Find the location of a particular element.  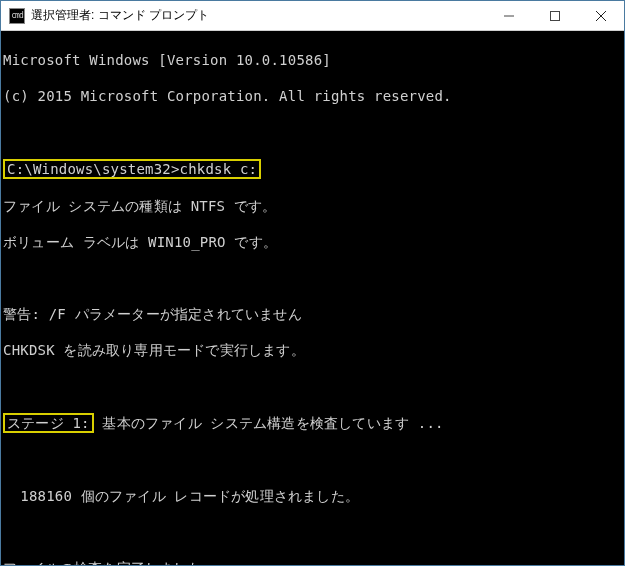

maximize-icon is located at coordinates (555, 16).